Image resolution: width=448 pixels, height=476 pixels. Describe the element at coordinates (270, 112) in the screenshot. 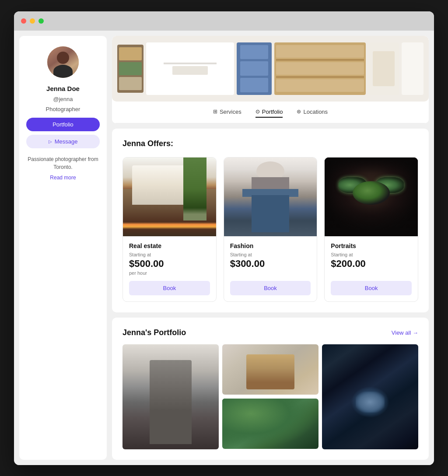

I see `tab-portfolio: ⊙ Portfolio` at that location.